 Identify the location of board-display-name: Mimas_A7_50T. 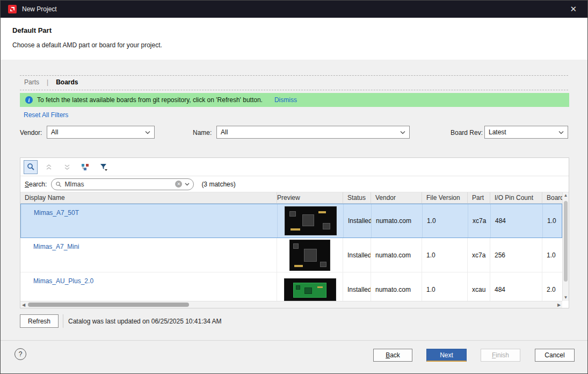
(149, 221).